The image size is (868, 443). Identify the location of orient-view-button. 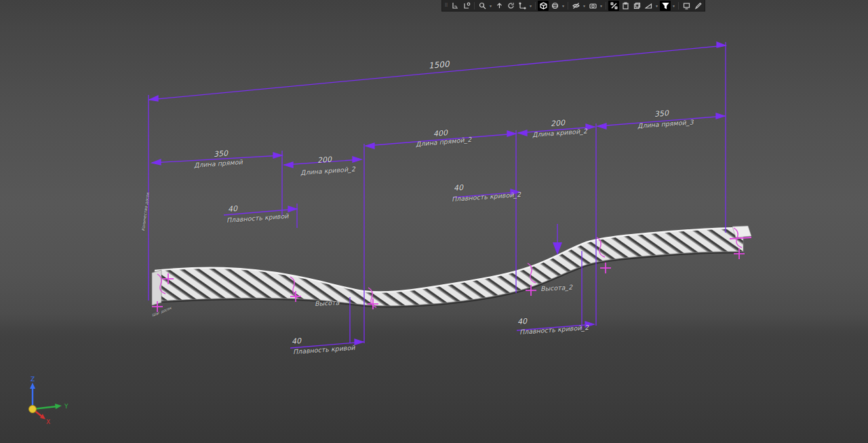
(499, 5).